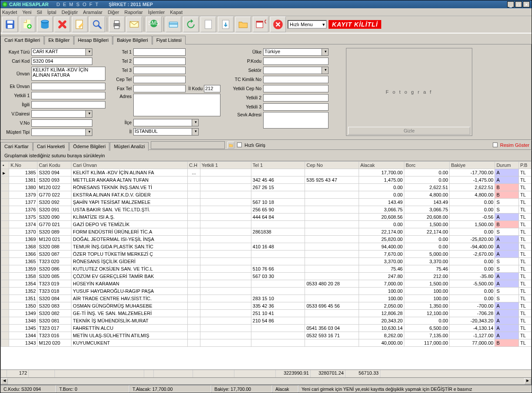 The image size is (532, 393). What do you see at coordinates (267, 276) in the screenshot?
I see `table-row: 1358S320 085ÇÖZÜM EV GEREÇLERİ TAMİR BAK…` at bounding box center [267, 276].